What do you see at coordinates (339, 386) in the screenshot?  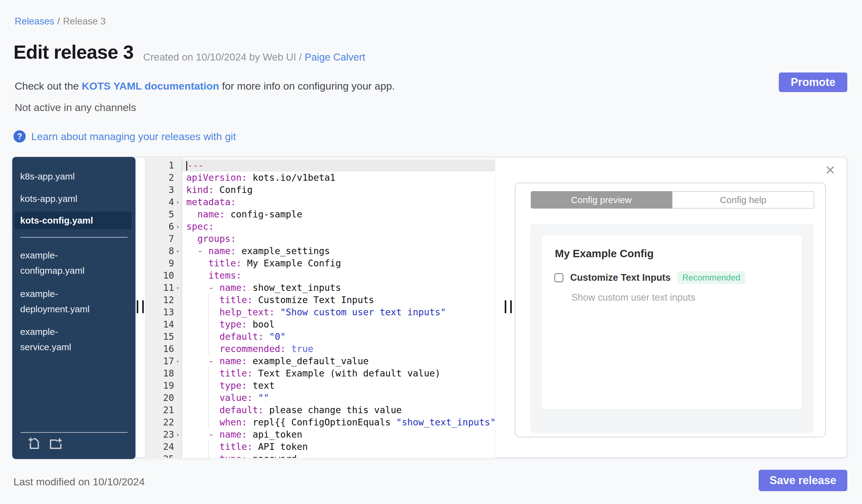 I see `code-text: type: text` at bounding box center [339, 386].